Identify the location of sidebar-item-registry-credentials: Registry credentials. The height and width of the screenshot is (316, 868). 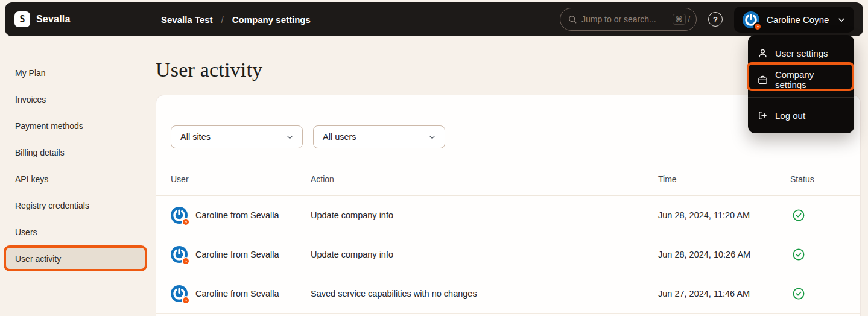
(76, 206).